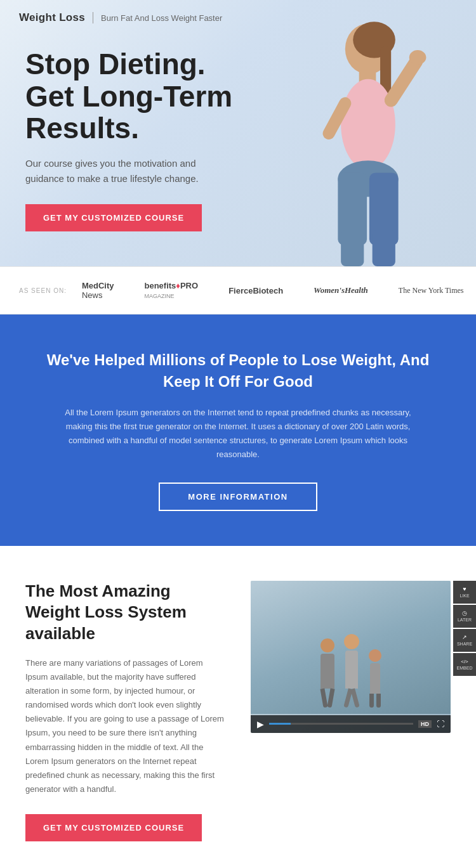 The height and width of the screenshot is (868, 476). Describe the element at coordinates (465, 592) in the screenshot. I see `like-icon-btn: ♥ LIKE` at that location.